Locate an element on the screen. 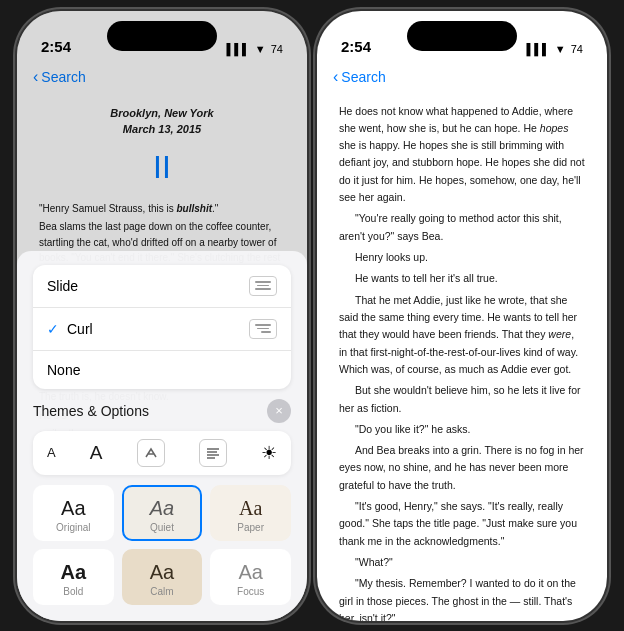 This screenshot has width=624, height=631. theme-calm-name: Calm is located at coordinates (162, 592).